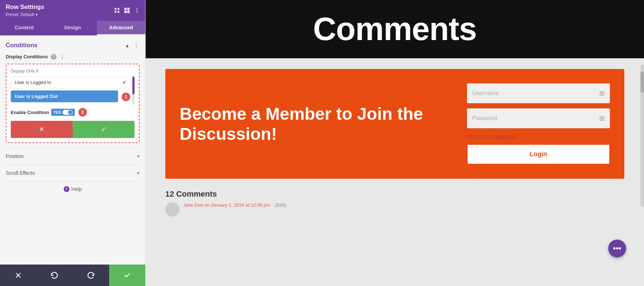 This screenshot has width=644, height=286. Describe the element at coordinates (602, 118) in the screenshot. I see `password-icon: ⊞` at that location.